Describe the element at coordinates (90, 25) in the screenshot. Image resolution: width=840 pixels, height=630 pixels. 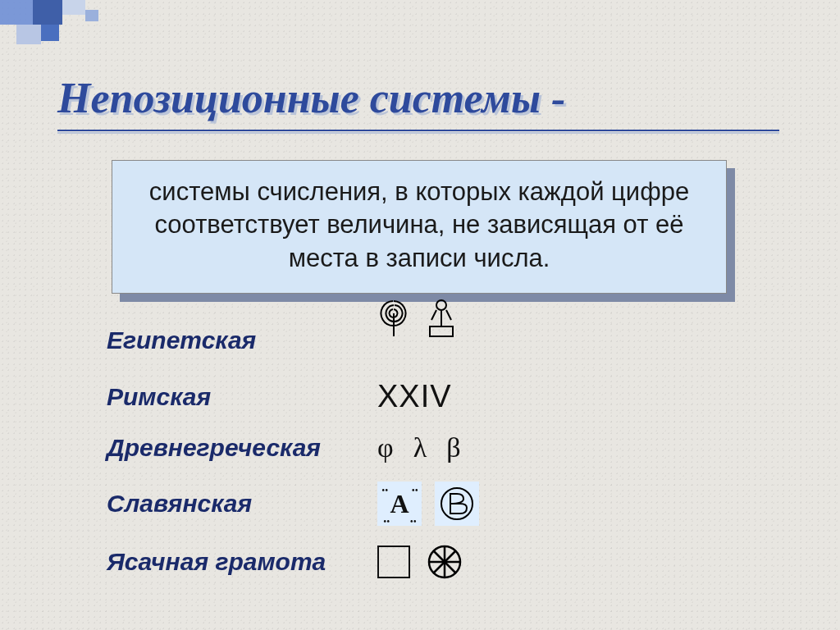
I see `decorative-squares` at that location.